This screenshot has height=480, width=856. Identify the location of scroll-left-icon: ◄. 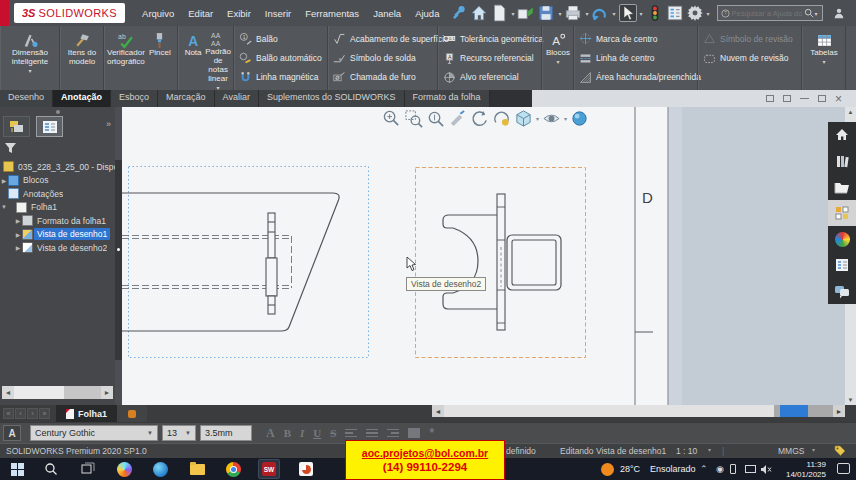
(8, 392).